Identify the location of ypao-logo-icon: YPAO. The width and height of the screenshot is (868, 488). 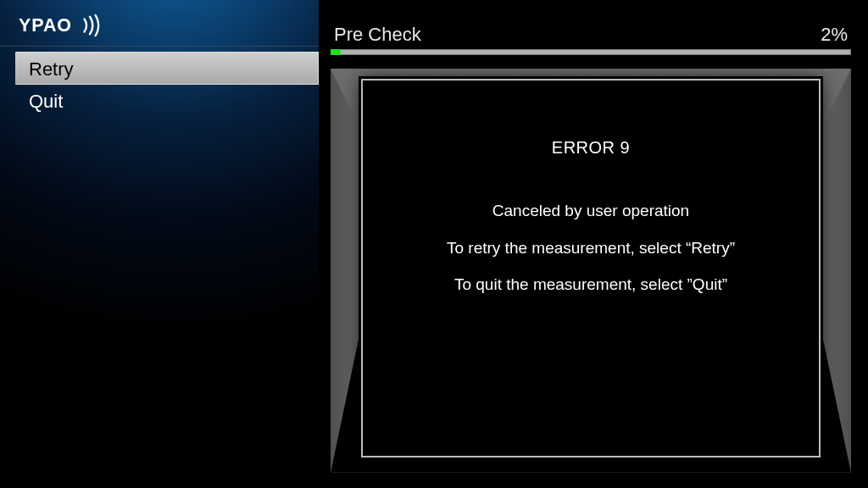
(66, 25).